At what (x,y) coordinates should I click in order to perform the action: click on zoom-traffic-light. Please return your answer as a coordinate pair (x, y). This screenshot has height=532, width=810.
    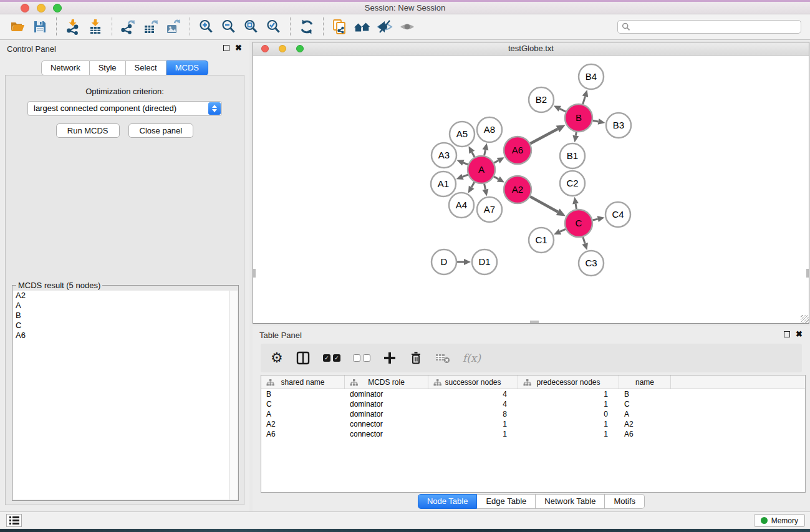
    Looking at the image, I should click on (57, 8).